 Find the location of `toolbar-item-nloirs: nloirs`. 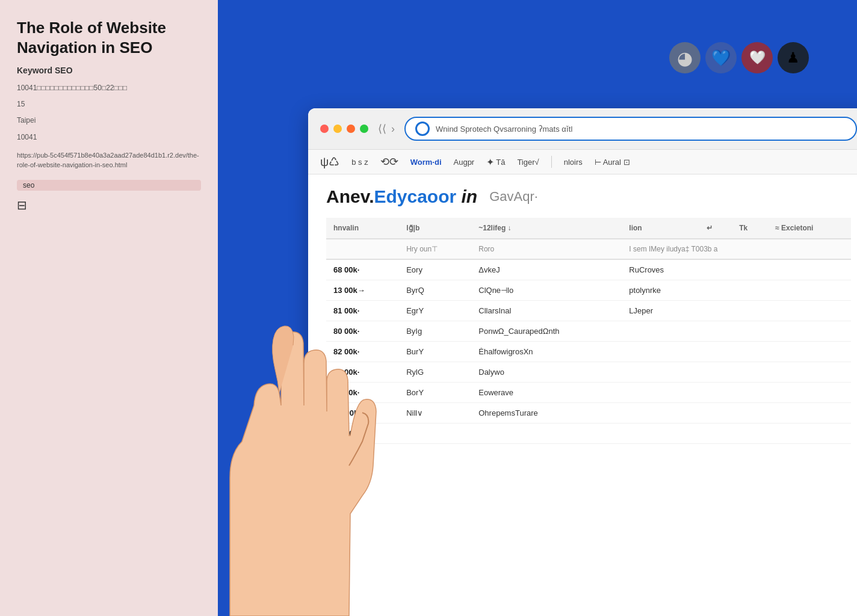

toolbar-item-nloirs: nloirs is located at coordinates (573, 162).